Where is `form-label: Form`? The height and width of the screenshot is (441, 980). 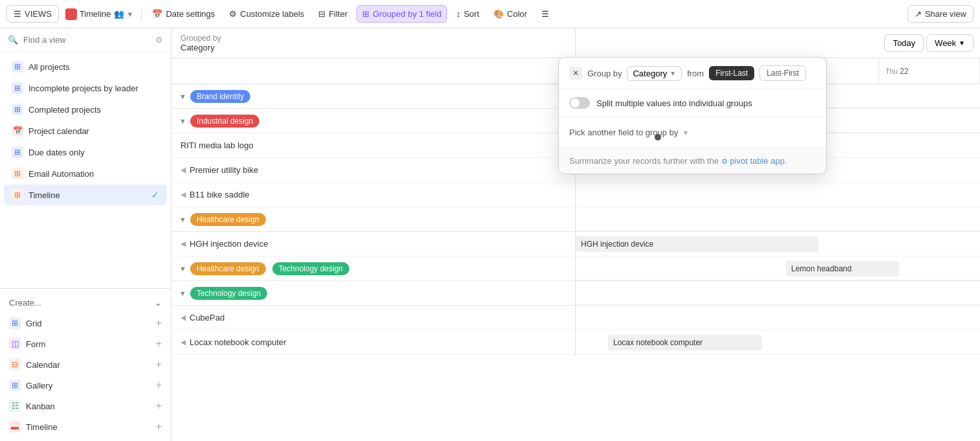 form-label: Form is located at coordinates (36, 345).